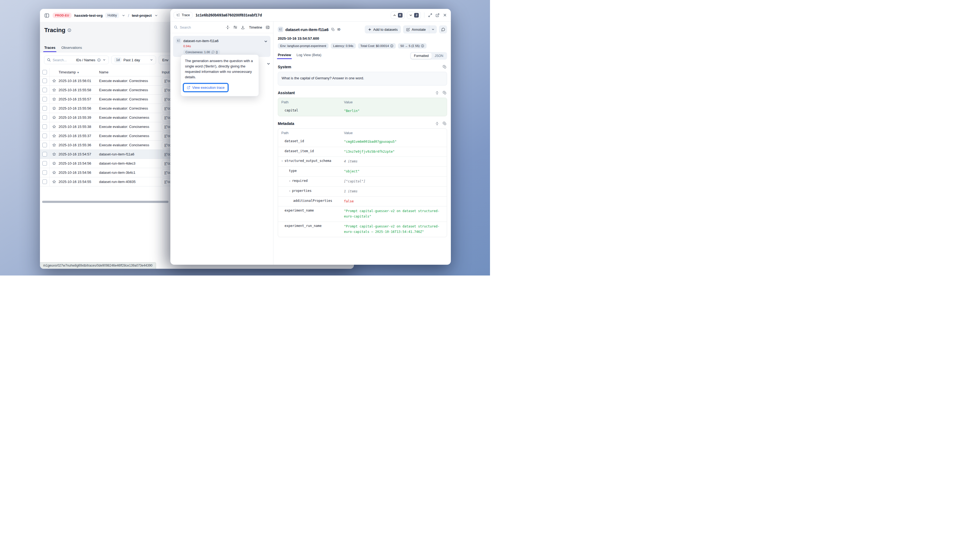 This screenshot has height=551, width=980. Describe the element at coordinates (433, 30) in the screenshot. I see `annotate-dropdown-chevron-icon` at that location.